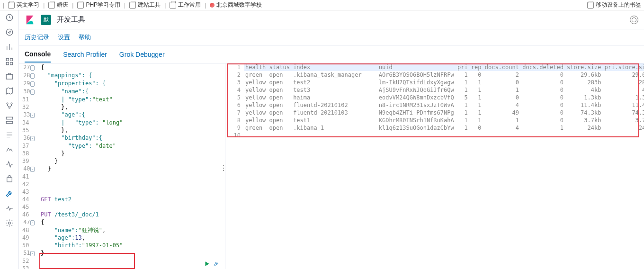  Describe the element at coordinates (122, 223) in the screenshot. I see `editor-line: 47-{` at that location.